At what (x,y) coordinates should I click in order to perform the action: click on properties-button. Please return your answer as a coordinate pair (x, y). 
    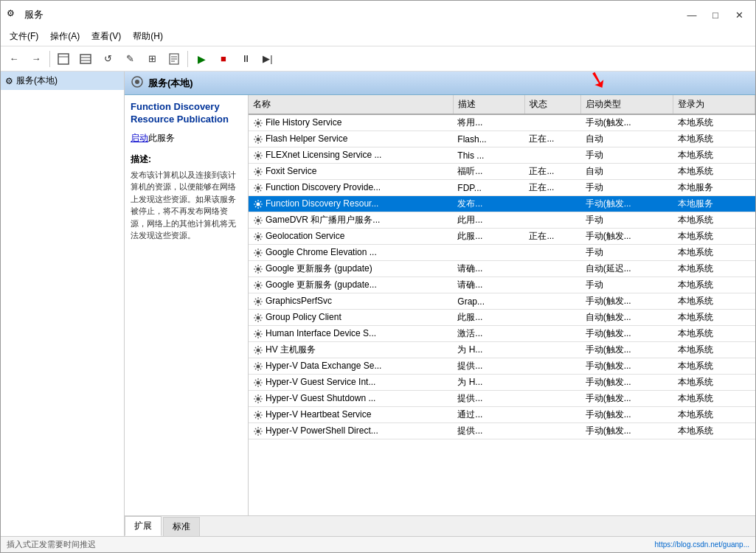
    Looking at the image, I should click on (174, 59).